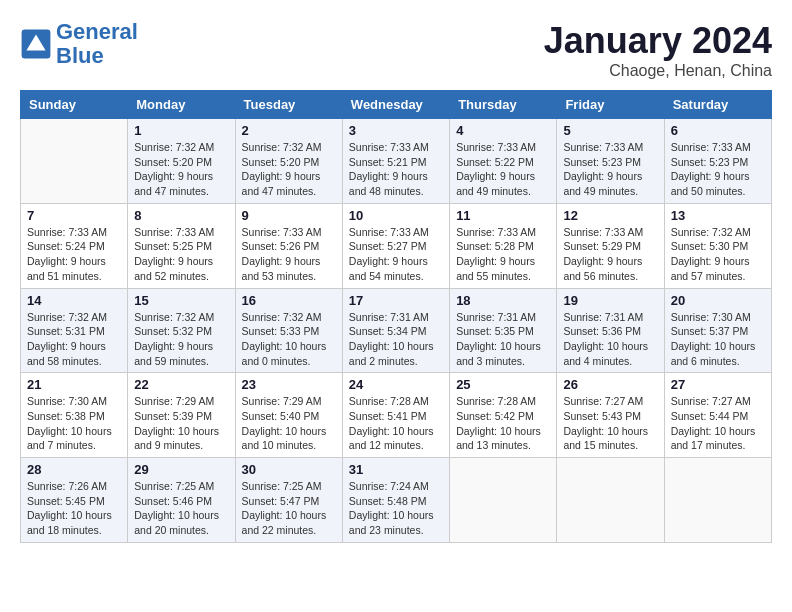 The width and height of the screenshot is (792, 612). What do you see at coordinates (388, 501) in the screenshot?
I see `sunset-text: Sunset: 5:48 PM` at bounding box center [388, 501].